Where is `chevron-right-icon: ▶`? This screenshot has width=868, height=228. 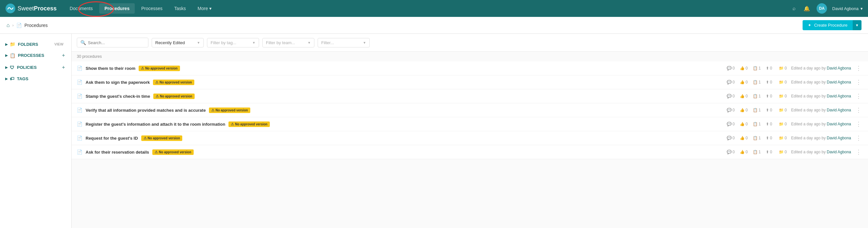
chevron-right-icon: ▶ is located at coordinates (6, 44).